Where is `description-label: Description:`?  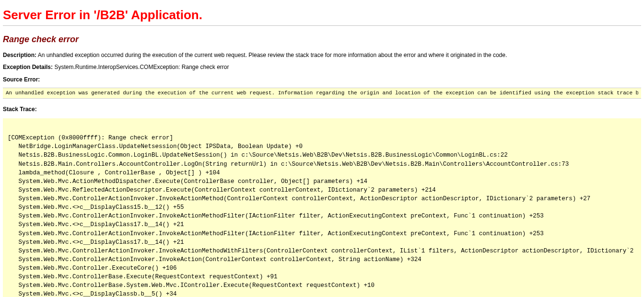 description-label: Description: is located at coordinates (20, 55).